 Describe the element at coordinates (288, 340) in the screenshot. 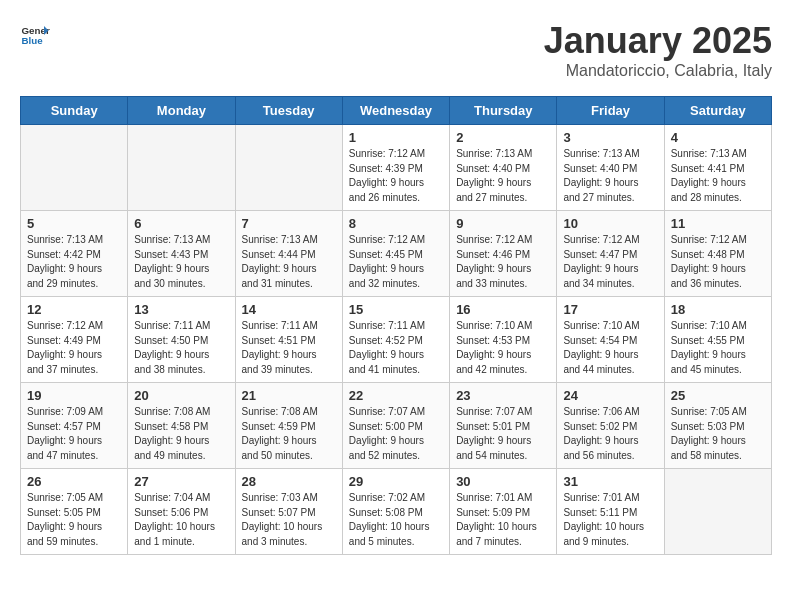

I see `calendar-day-14: 14Sunrise: 7:11 AM Sunset: 4:51 PM Dayli…` at that location.